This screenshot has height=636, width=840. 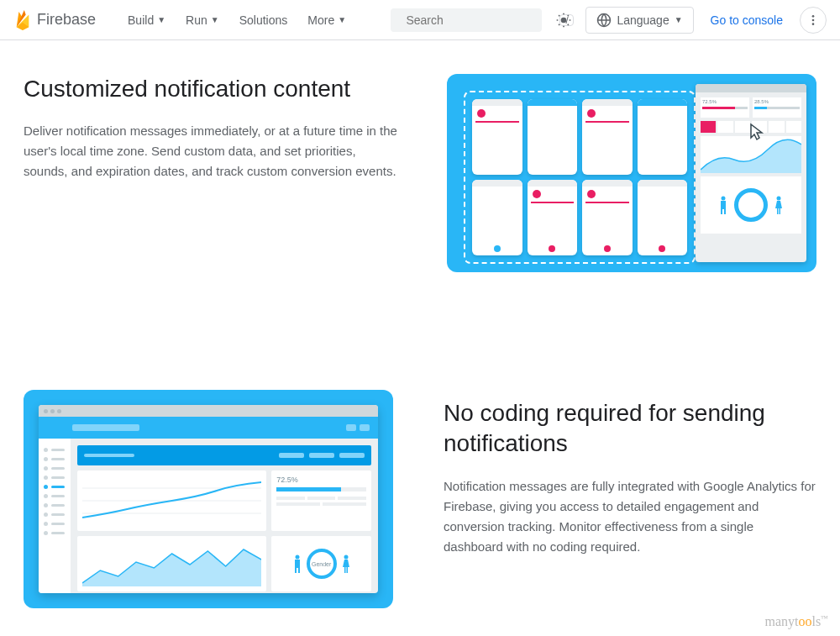 I want to click on overflow-menu, so click(x=813, y=20).